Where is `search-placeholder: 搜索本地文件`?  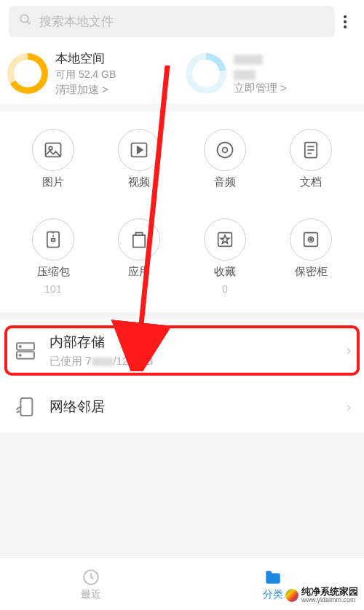 search-placeholder: 搜索本地文件 is located at coordinates (76, 22).